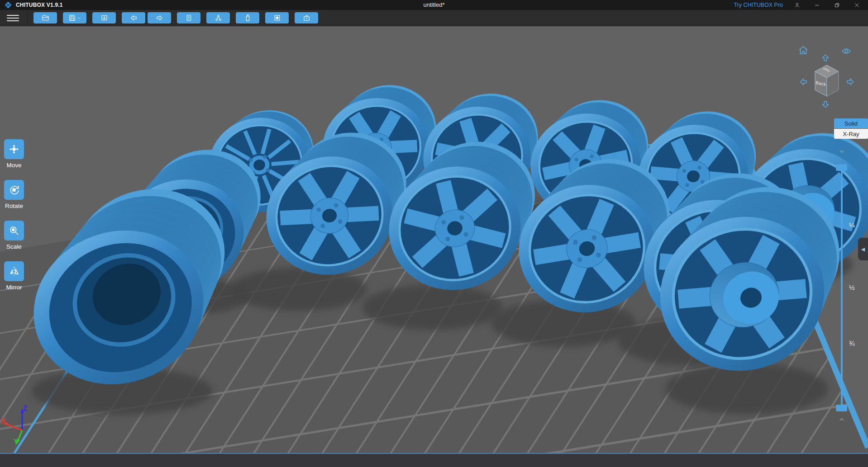  Describe the element at coordinates (104, 18) in the screenshot. I see `capture-icon` at that location.